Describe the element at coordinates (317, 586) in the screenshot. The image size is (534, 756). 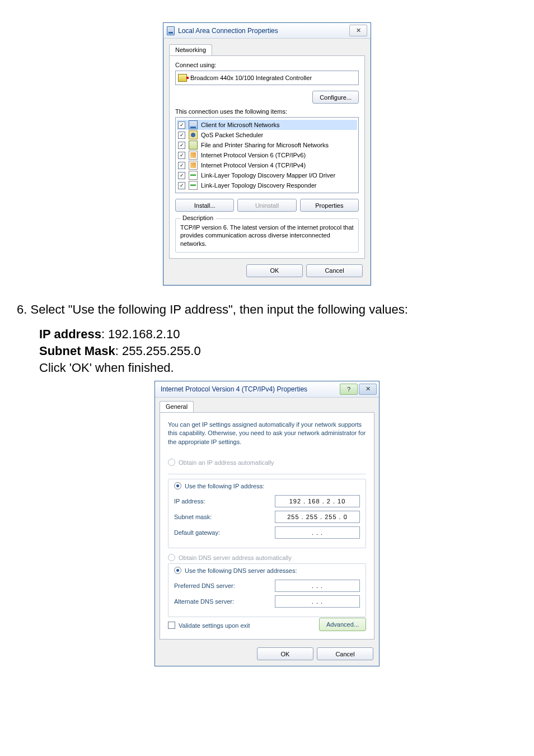
I see `preferred-dns-input: . . .` at that location.